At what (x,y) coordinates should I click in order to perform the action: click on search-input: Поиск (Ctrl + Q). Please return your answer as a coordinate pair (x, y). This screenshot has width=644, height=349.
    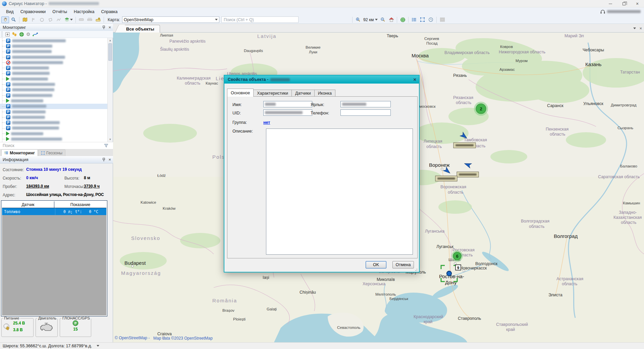
    Looking at the image, I should click on (260, 19).